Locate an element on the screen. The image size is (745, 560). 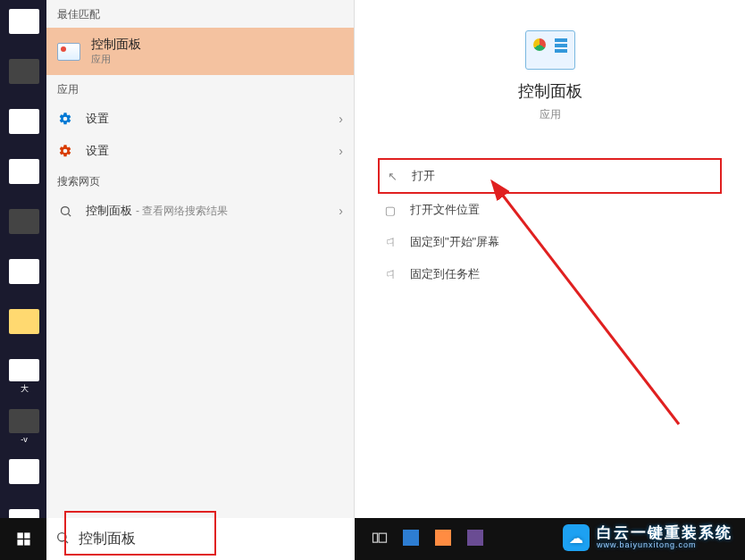
task-view-icon is located at coordinates (381, 539).